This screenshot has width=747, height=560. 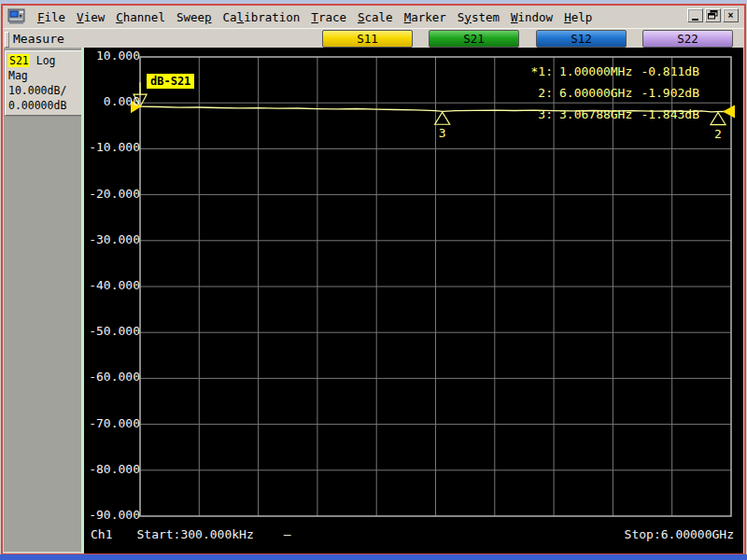 I want to click on minimize-icon, so click(x=695, y=20).